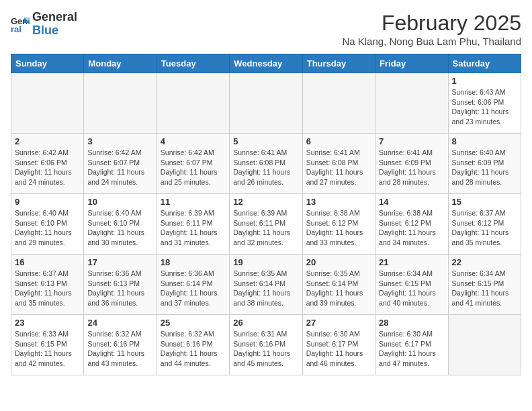 This screenshot has width=532, height=411. Describe the element at coordinates (411, 201) in the screenshot. I see `day-number: 14` at that location.